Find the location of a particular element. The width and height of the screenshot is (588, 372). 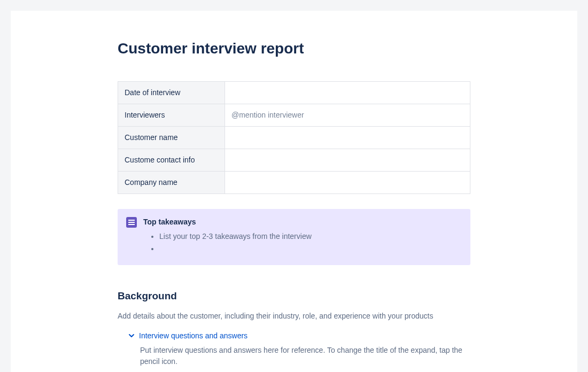

takeaways-list: List your top 2-3 takeaways from the int… is located at coordinates (303, 243).